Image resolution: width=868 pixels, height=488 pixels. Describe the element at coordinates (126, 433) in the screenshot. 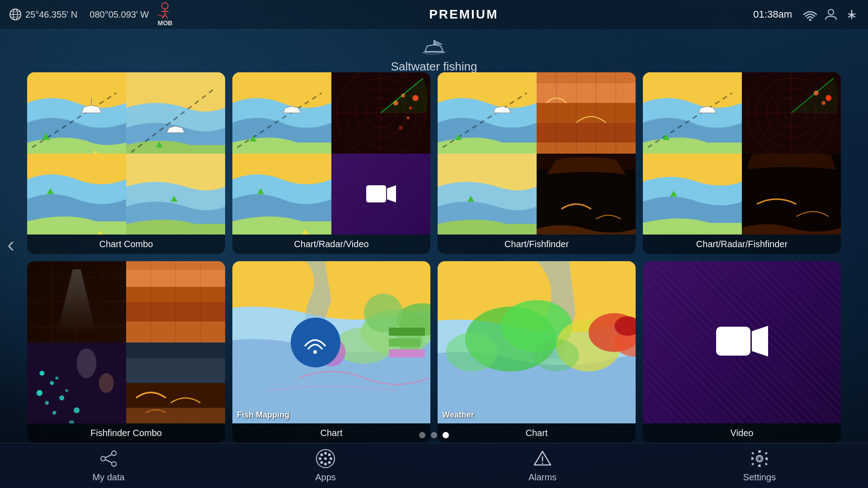

I see `fishfinder-combo-label: Fishfinder Combo` at that location.